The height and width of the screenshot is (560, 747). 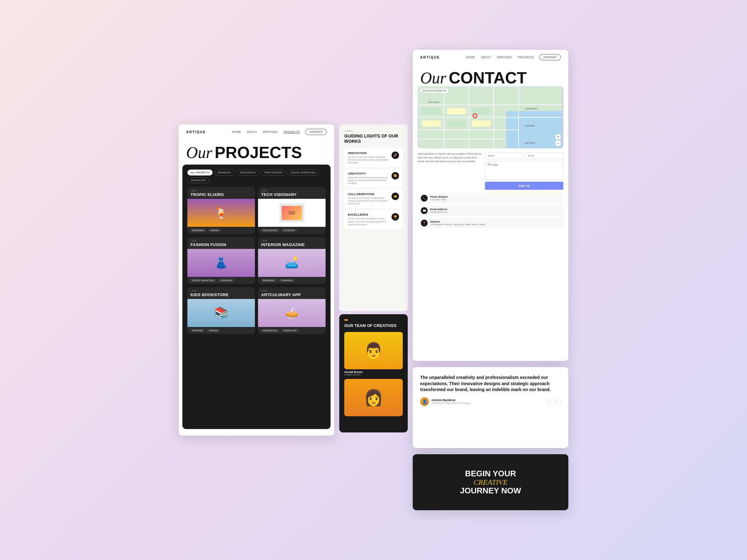 What do you see at coordinates (199, 153) in the screenshot?
I see `title-cursive: Our` at bounding box center [199, 153].